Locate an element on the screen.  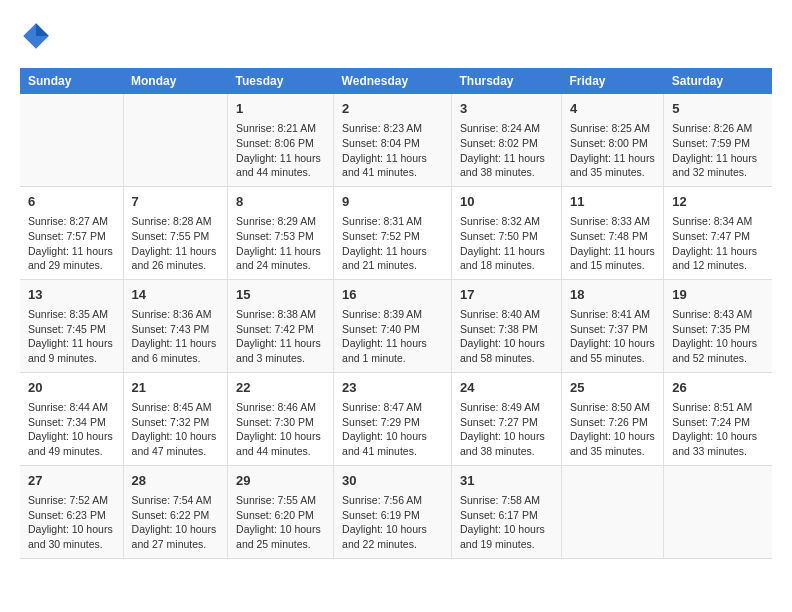
day-number: 22 is located at coordinates (280, 388).